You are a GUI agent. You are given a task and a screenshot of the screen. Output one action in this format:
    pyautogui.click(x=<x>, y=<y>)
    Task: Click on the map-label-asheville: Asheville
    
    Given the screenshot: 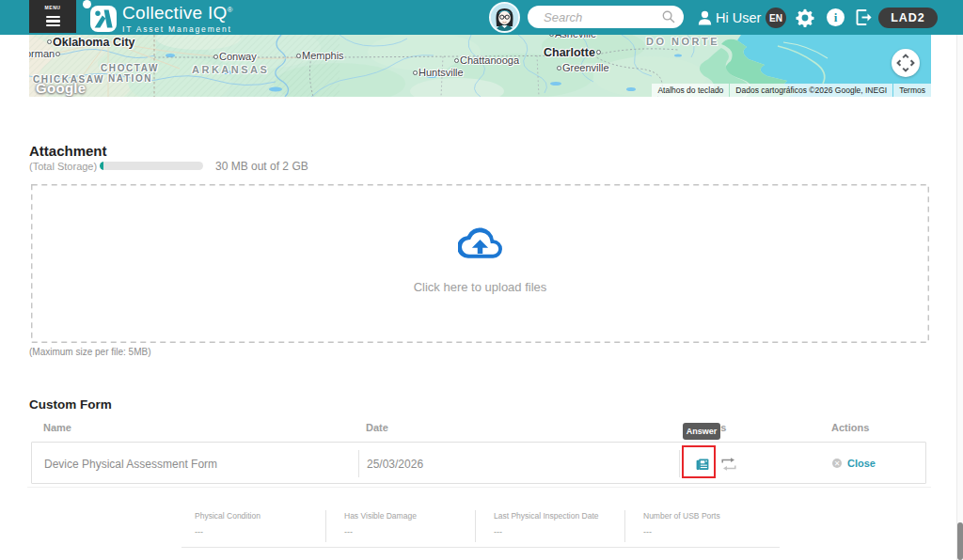 What is the action you would take?
    pyautogui.click(x=572, y=38)
    